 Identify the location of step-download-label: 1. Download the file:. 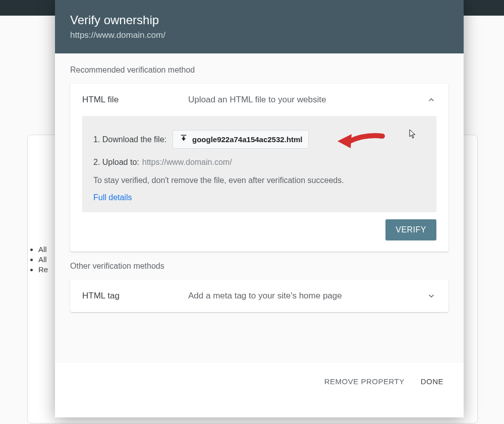
(130, 140).